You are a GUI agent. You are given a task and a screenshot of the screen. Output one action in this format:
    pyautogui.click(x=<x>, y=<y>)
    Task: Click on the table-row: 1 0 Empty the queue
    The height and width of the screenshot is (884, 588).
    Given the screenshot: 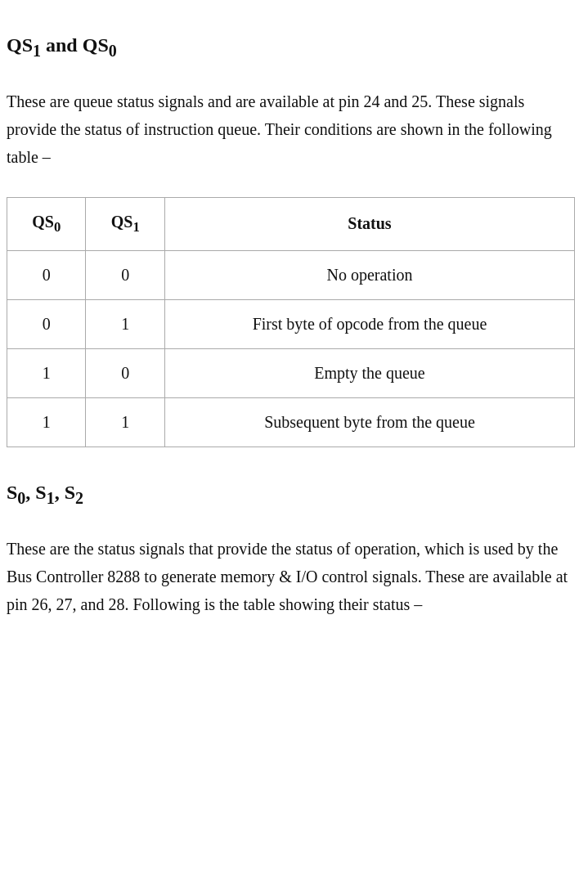 What is the action you would take?
    pyautogui.click(x=291, y=373)
    